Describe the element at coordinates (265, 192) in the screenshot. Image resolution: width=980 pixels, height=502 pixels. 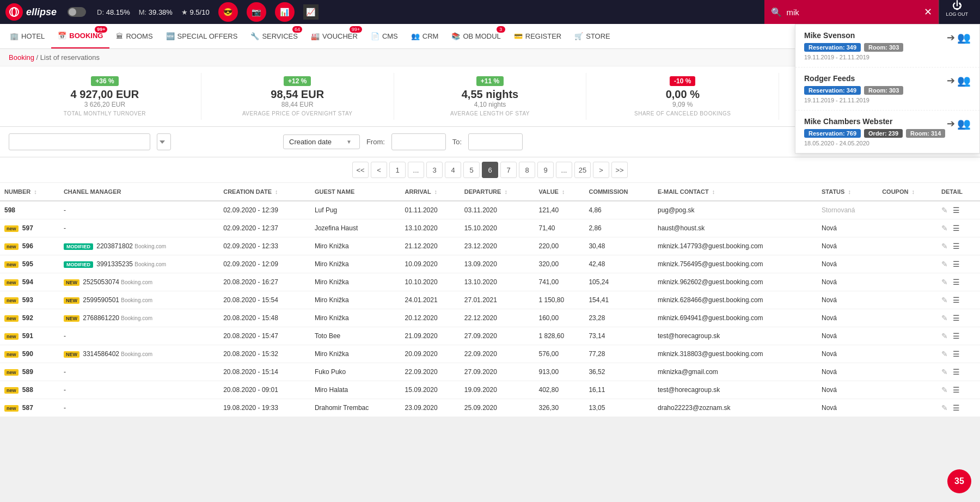
I see `col-creation-date: CREATION DATE ↕` at that location.